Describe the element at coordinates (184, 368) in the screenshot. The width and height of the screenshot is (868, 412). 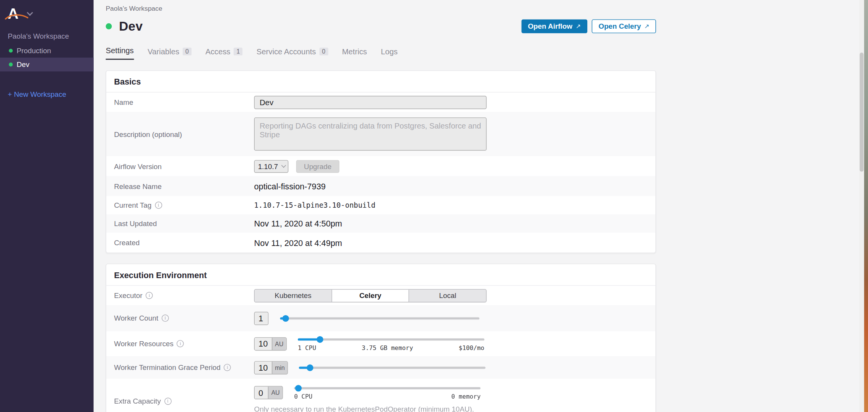
I see `grace-period-label: Worker Termination Grace Period i` at that location.